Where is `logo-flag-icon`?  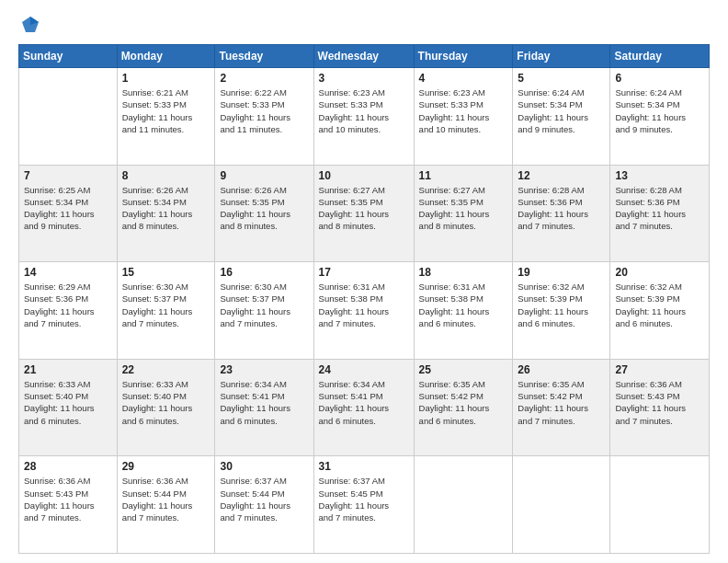 logo-flag-icon is located at coordinates (30, 25).